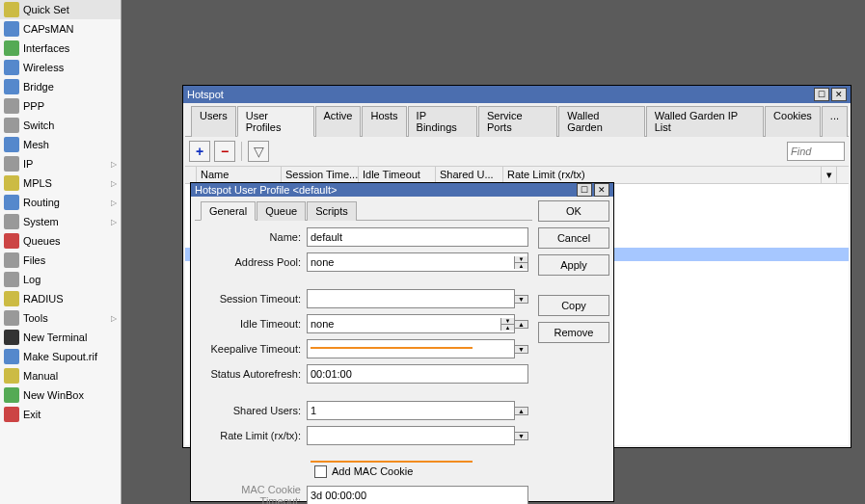 The image size is (865, 504). Describe the element at coordinates (12, 279) in the screenshot. I see `log-icon` at that location.